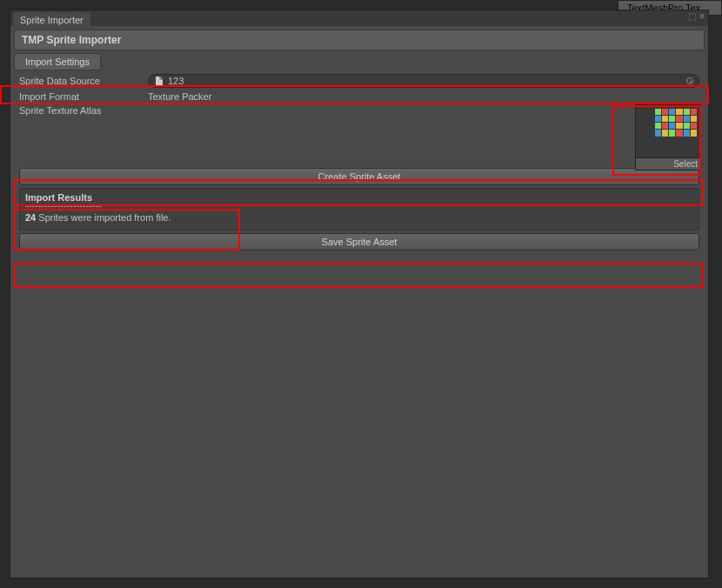 The height and width of the screenshot is (588, 722). What do you see at coordinates (668, 164) in the screenshot?
I see `texture-select-button: Select` at bounding box center [668, 164].